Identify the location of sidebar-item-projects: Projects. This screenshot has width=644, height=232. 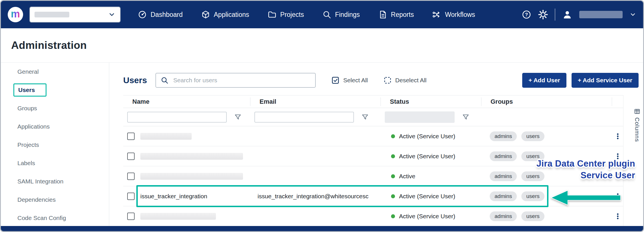
(55, 145).